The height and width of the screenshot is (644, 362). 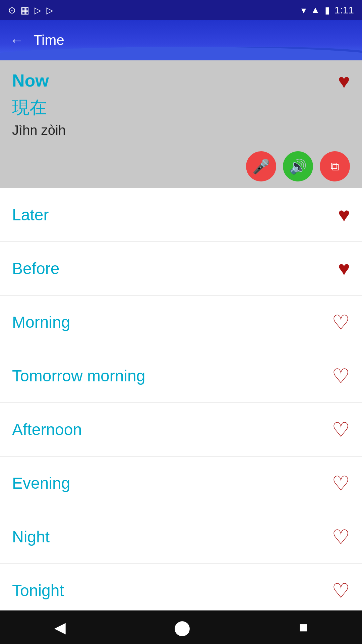 What do you see at coordinates (261, 166) in the screenshot?
I see `mic-button: 🎤` at bounding box center [261, 166].